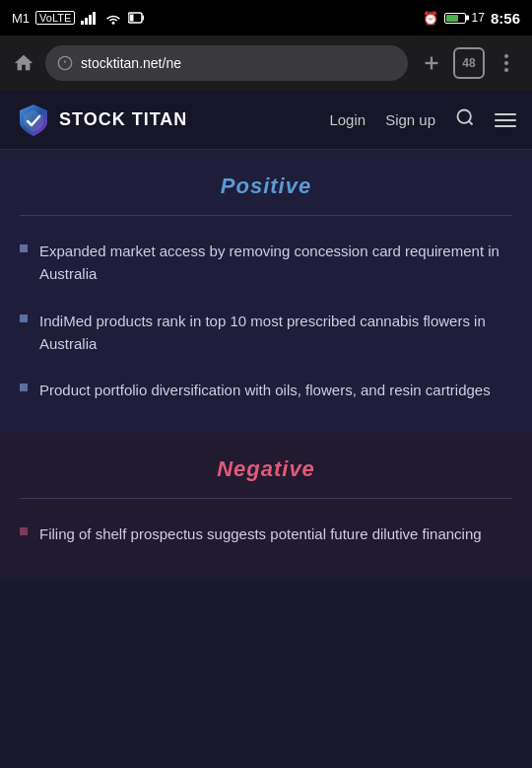  Describe the element at coordinates (265, 390) in the screenshot. I see `bullet-text: Product portfolio diversification with o…` at that location.